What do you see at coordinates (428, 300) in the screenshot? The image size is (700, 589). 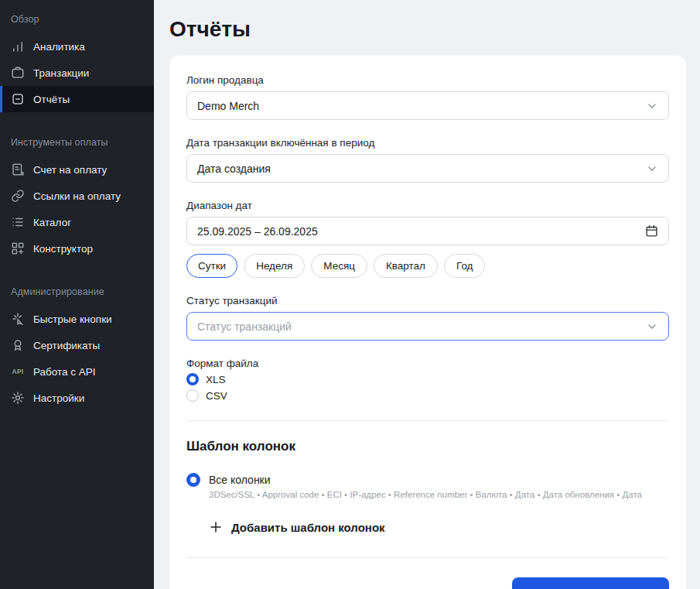 I see `status-label: Статус транзакций` at bounding box center [428, 300].